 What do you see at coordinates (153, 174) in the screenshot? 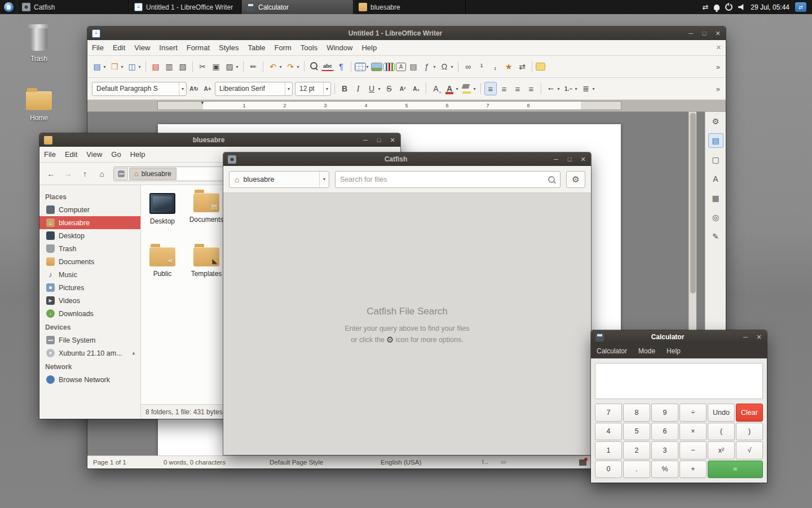
I see `current-folder-crumb: ⌂ bluesabre` at bounding box center [153, 174].